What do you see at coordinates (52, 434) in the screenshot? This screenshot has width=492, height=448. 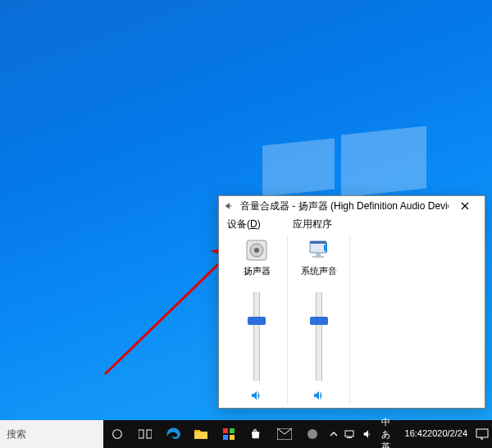 I see `taskbar-search: 搜索` at bounding box center [52, 434].